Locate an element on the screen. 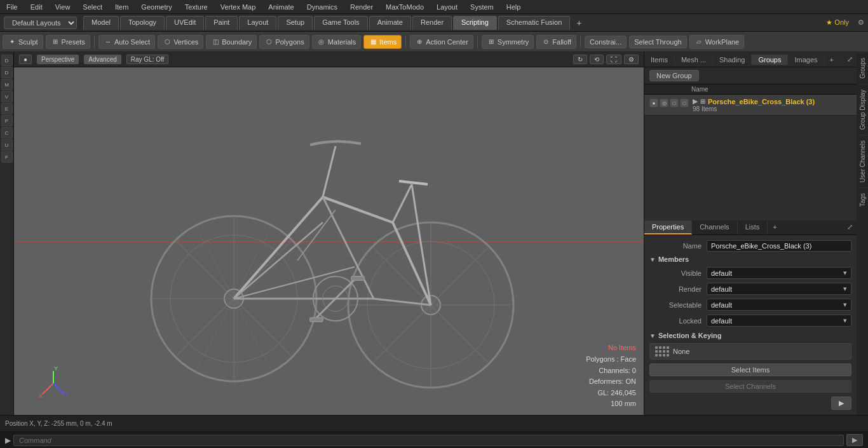  command-input is located at coordinates (428, 440).